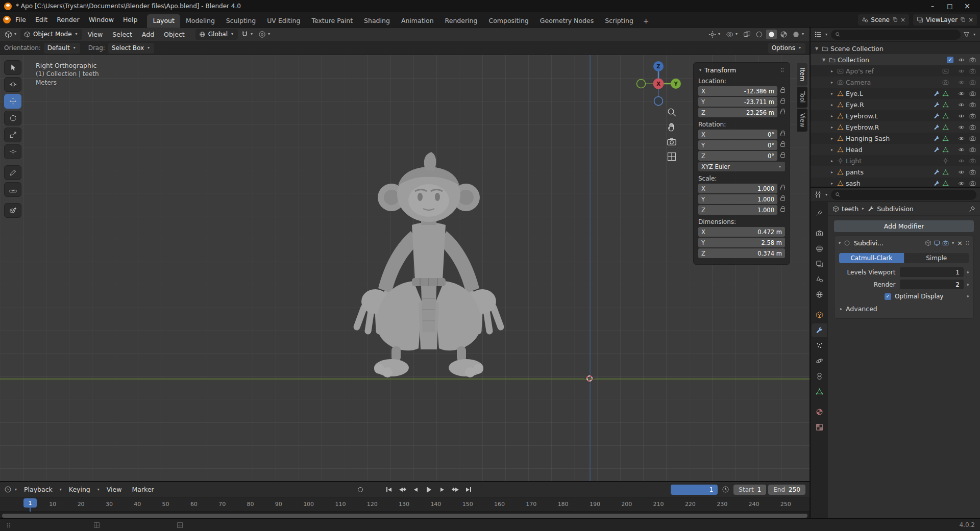  Describe the element at coordinates (732, 35) in the screenshot. I see `show-overlays-toggle: ▾` at that location.